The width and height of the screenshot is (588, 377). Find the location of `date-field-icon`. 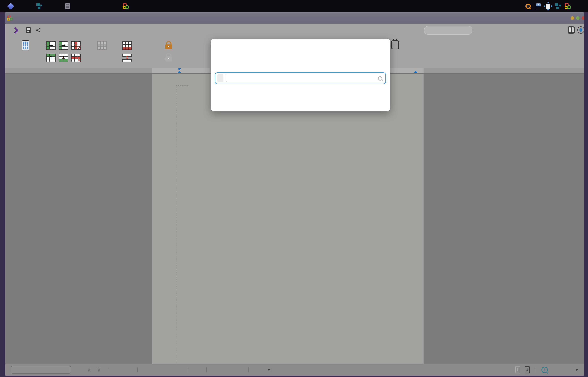

date-field-icon is located at coordinates (395, 45).